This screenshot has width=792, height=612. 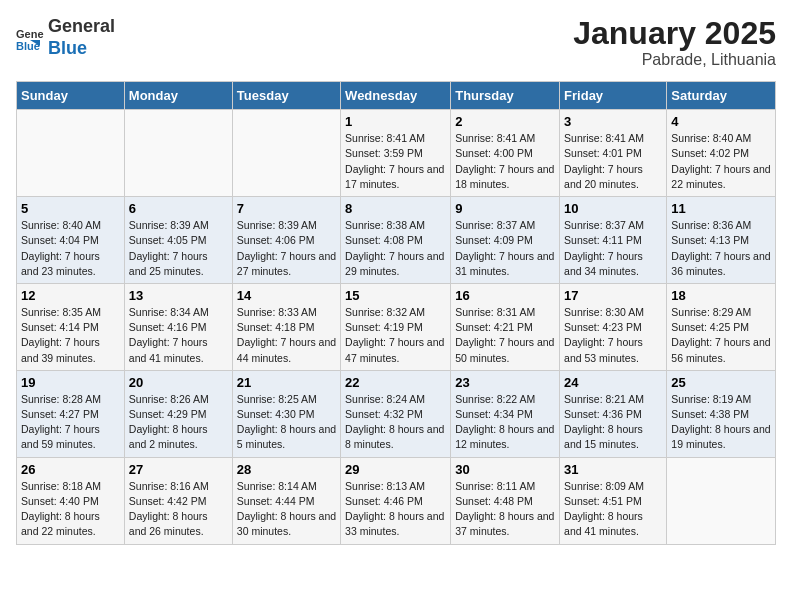 I want to click on day-info: Sunrise: 8:26 AM Sunset: 4:29 PM Dayligh…, so click(x=178, y=422).